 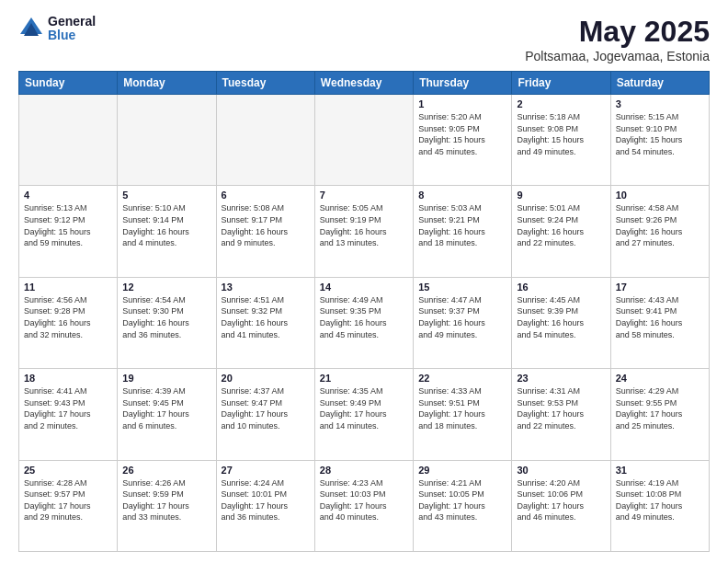 What do you see at coordinates (463, 140) in the screenshot?
I see `calendar-cell: 1Sunrise: 5:20 AM Sunset: 9:05 PM Daylig…` at bounding box center [463, 140].